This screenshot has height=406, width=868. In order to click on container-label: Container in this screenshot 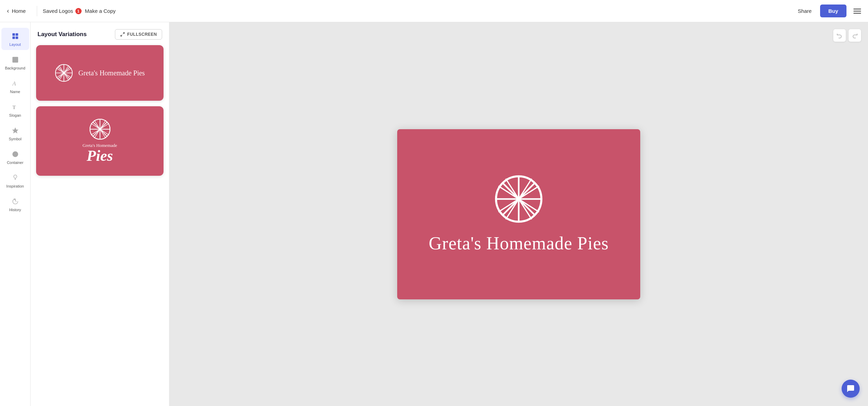, I will do `click(15, 163)`.